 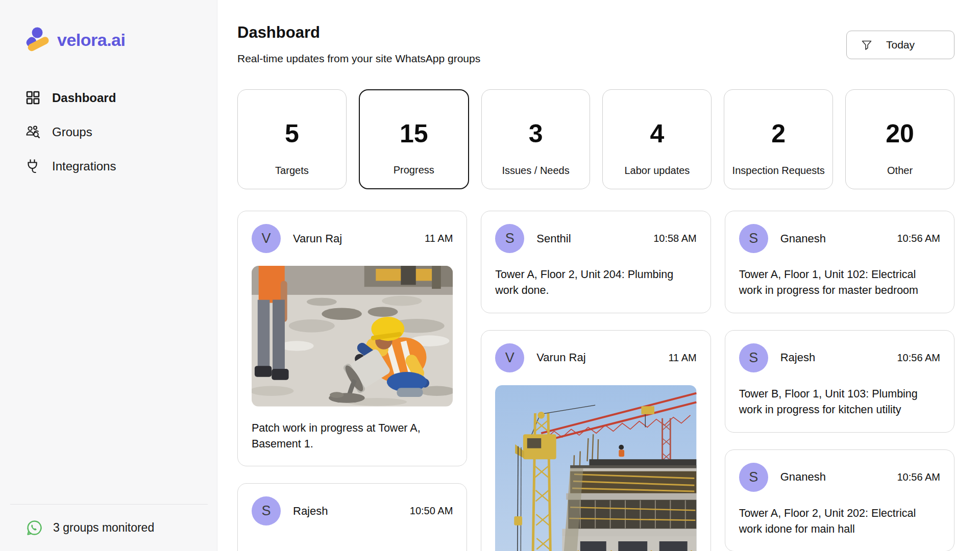 I want to click on stat-value: 2, so click(x=778, y=134).